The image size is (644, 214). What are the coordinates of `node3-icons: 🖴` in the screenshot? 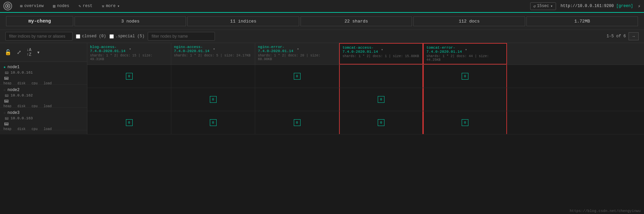 It's located at (44, 124).